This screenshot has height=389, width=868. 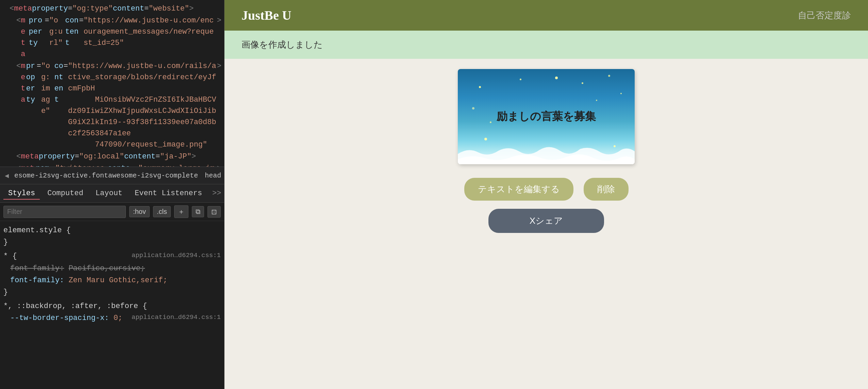 I want to click on css-rule-backdrop: *, ::backdrop, :after, :before { applica…, so click(x=112, y=312).